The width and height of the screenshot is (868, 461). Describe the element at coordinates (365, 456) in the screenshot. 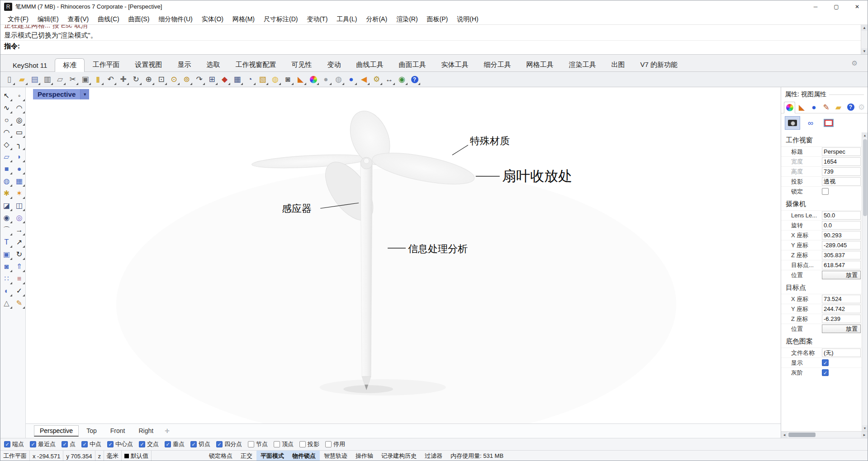

I see `status-toggle: 操作轴` at that location.